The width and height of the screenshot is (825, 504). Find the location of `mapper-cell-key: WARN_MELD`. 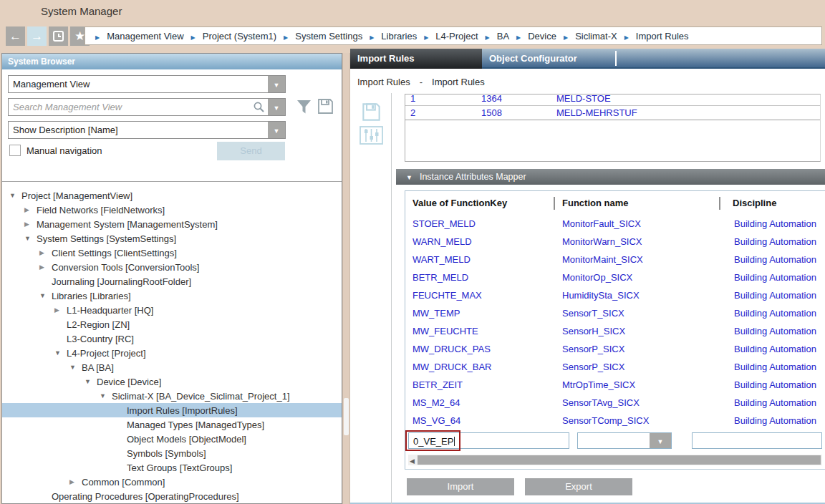

mapper-cell-key: WARN_MELD is located at coordinates (480, 242).